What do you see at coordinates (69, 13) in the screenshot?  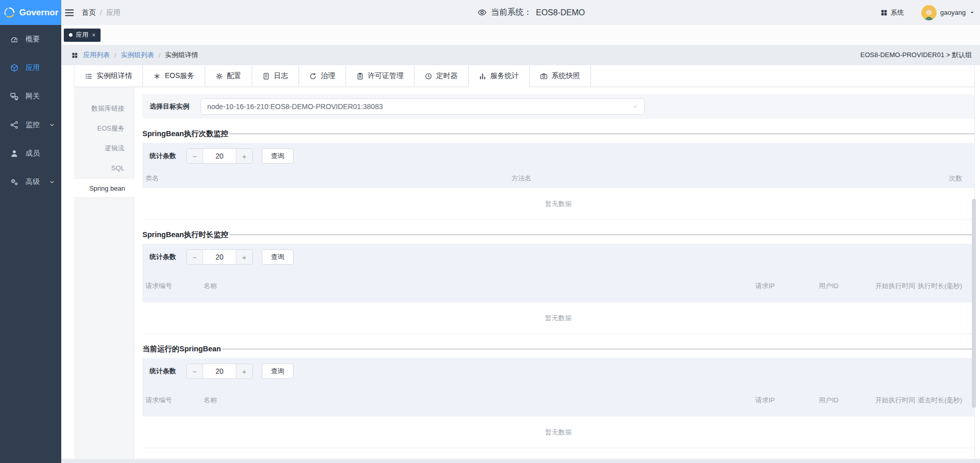 I see `hamburger-icon` at bounding box center [69, 13].